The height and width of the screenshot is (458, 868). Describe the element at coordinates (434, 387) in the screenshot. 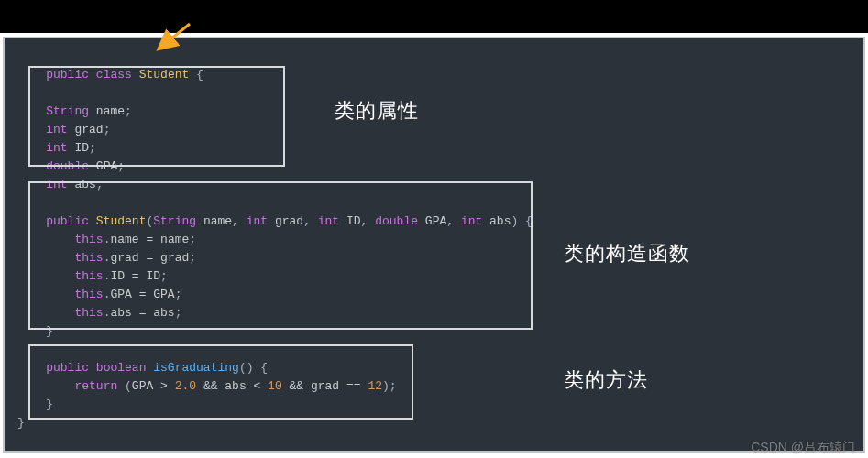

I see `code-line-method-return: return (GPA > 2.0 && abs < 10 && grad ==…` at that location.